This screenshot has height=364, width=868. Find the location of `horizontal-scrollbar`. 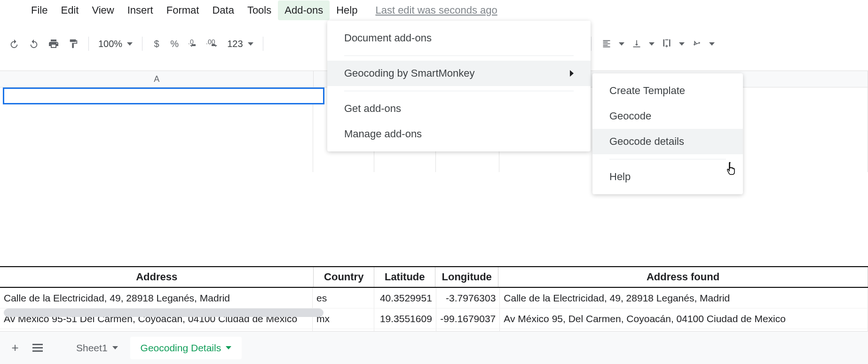

horizontal-scrollbar is located at coordinates (436, 313).